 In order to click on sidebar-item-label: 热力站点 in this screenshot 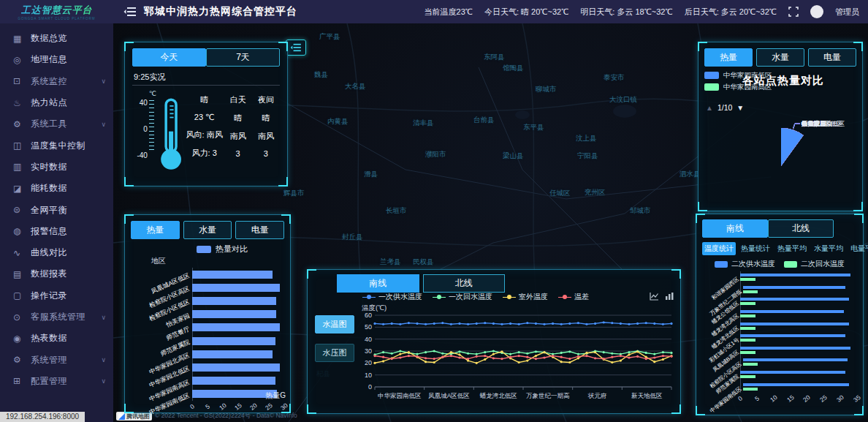, I will do `click(49, 102)`.